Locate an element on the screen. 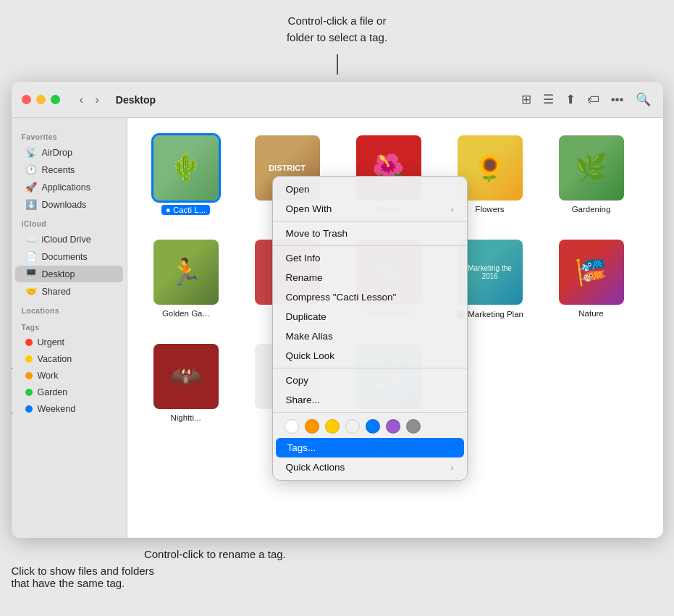  file-name-golden: Golden Ga... is located at coordinates (185, 313).